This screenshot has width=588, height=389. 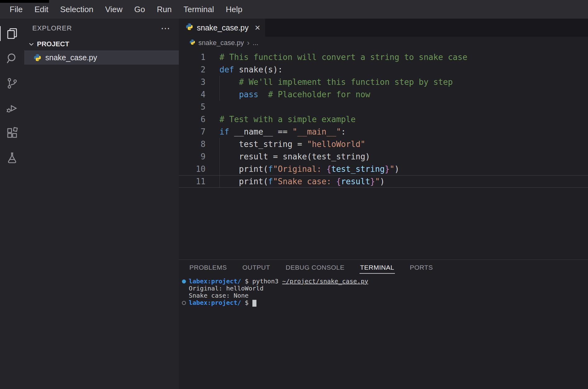 I want to click on menu-go: Go, so click(x=140, y=9).